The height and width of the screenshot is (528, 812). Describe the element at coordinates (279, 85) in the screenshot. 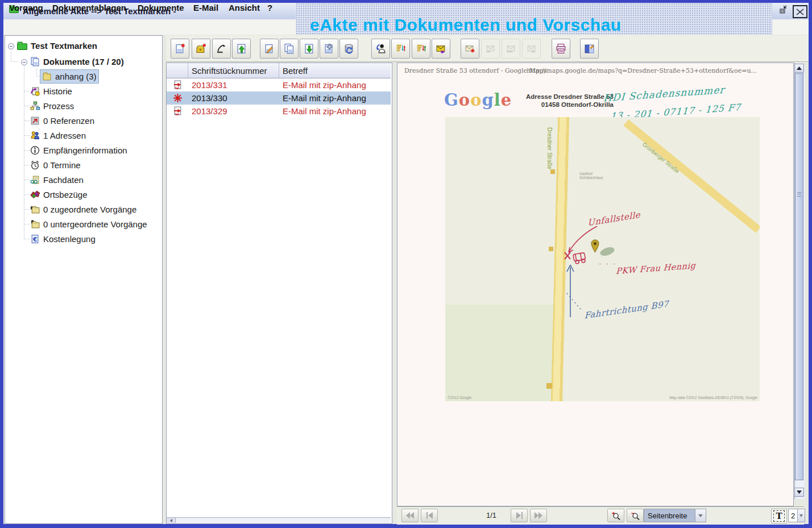

I see `table-row: 2013/331 E-Mail mit zip-Anhang` at that location.